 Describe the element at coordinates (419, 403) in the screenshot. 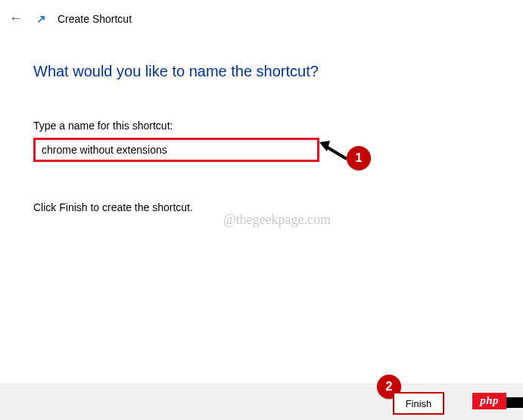

I see `finish-button: Finish` at that location.